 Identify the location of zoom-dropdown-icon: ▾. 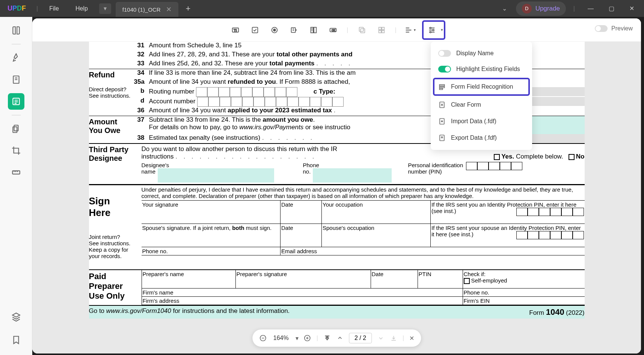
(297, 338).